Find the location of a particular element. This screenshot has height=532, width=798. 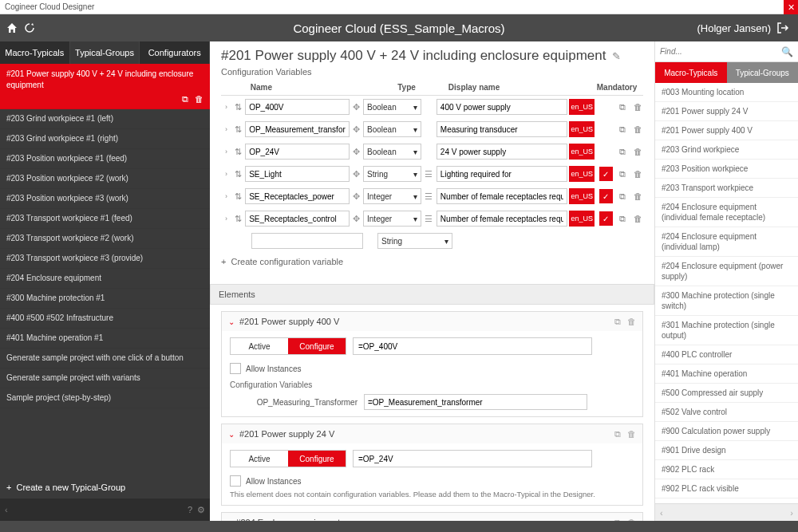

left-list-item: #203 Transport workpiece #3 (provide) is located at coordinates (105, 258).